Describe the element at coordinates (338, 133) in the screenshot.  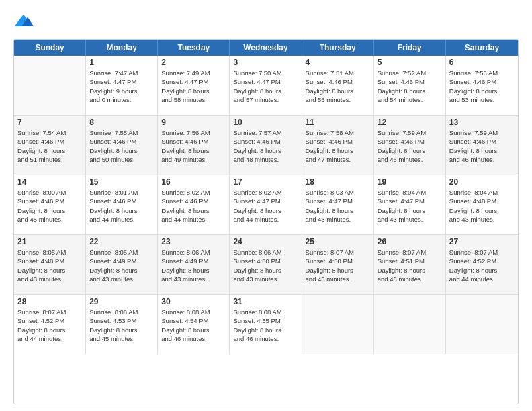
I see `cell-line: Sunrise: 7:58 AM` at that location.